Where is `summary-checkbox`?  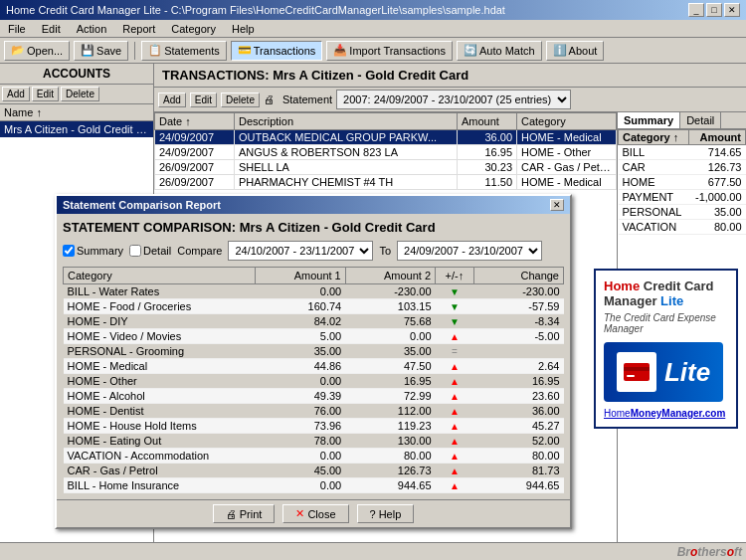
summary-checkbox is located at coordinates (69, 251).